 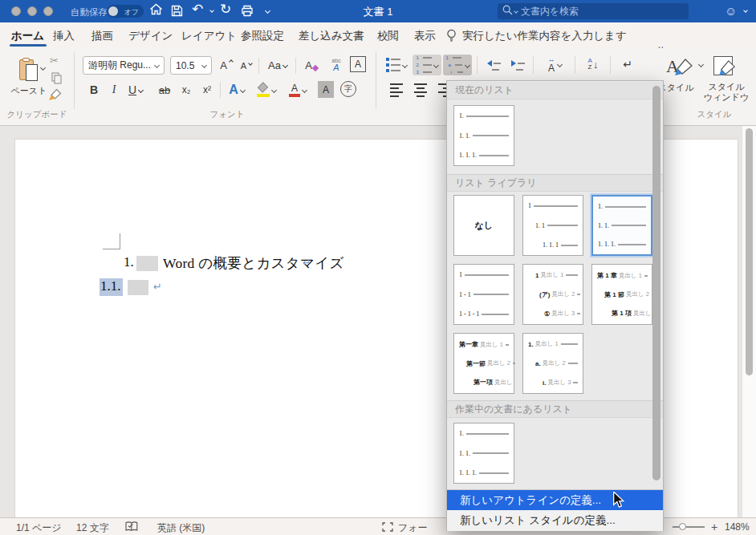 What do you see at coordinates (555, 500) in the screenshot?
I see `menu-item-define-new-outline: 新しいアウトラインの定義...` at bounding box center [555, 500].